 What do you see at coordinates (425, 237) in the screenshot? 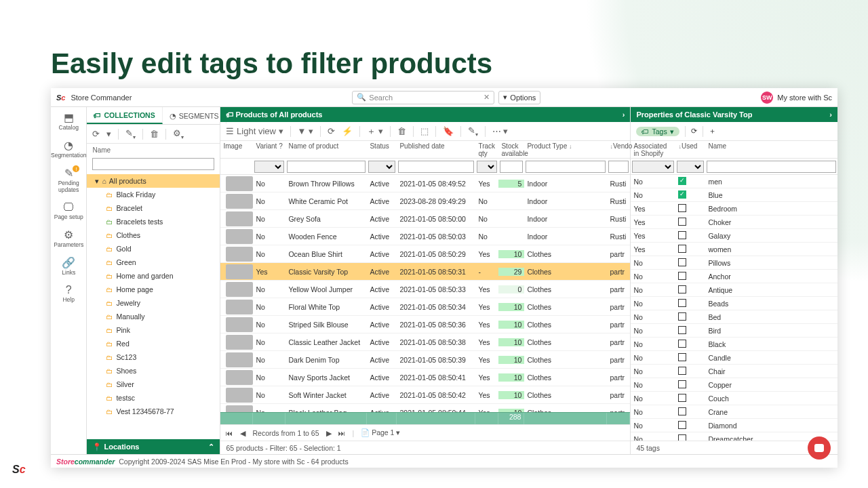
I see `product-row: NoWooden Fence Active2021-01-05 08:50:03…` at bounding box center [425, 237].